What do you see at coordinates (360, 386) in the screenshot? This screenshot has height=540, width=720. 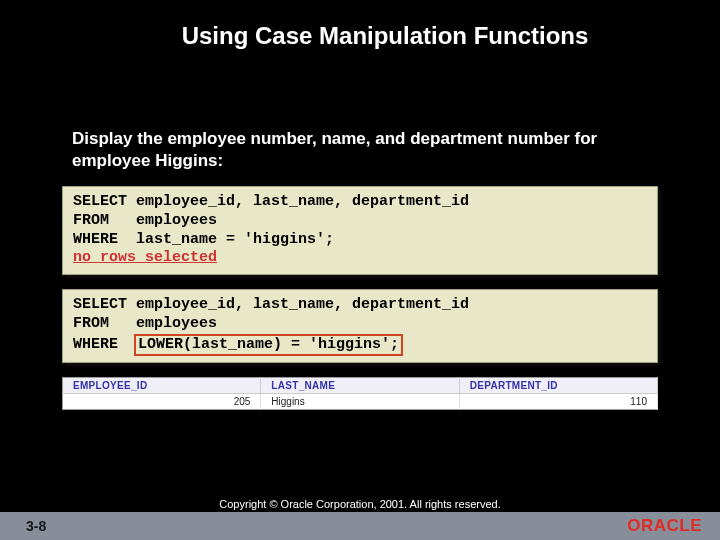 I see `table-header-row: EMPLOYEE_ID LAST_NAME DEPARTMENT_ID` at bounding box center [360, 386].